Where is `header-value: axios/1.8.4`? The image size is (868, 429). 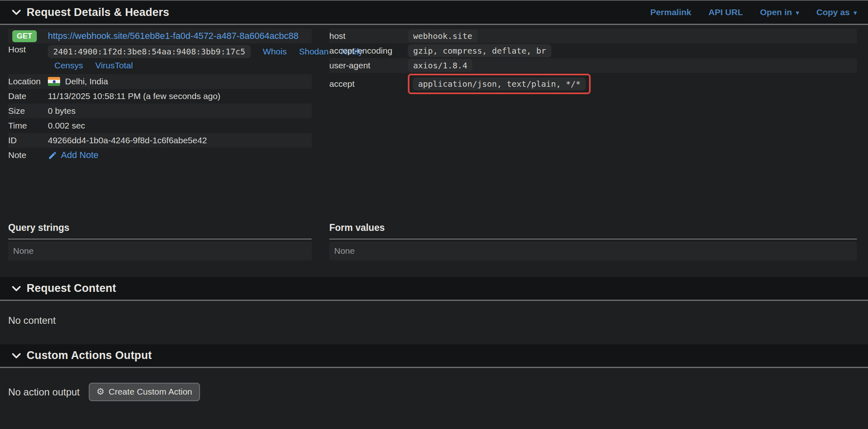 header-value: axios/1.8.4 is located at coordinates (440, 65).